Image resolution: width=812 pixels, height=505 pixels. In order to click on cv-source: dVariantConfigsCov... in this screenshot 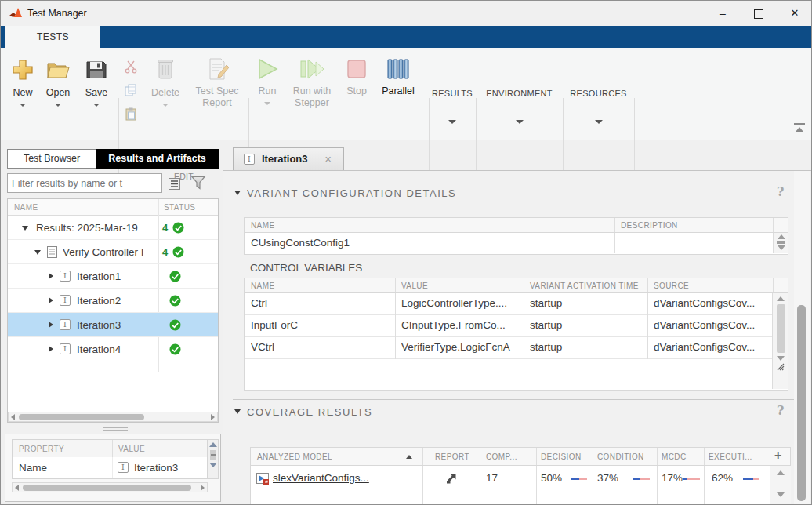, I will do `click(710, 325)`.